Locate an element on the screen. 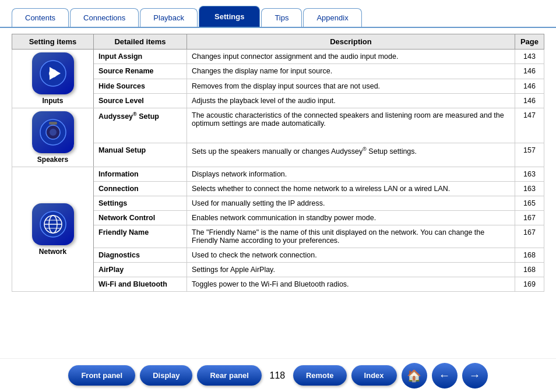 Image resolution: width=556 pixels, height=392 pixels. header-detail: Detailed items is located at coordinates (140, 42).